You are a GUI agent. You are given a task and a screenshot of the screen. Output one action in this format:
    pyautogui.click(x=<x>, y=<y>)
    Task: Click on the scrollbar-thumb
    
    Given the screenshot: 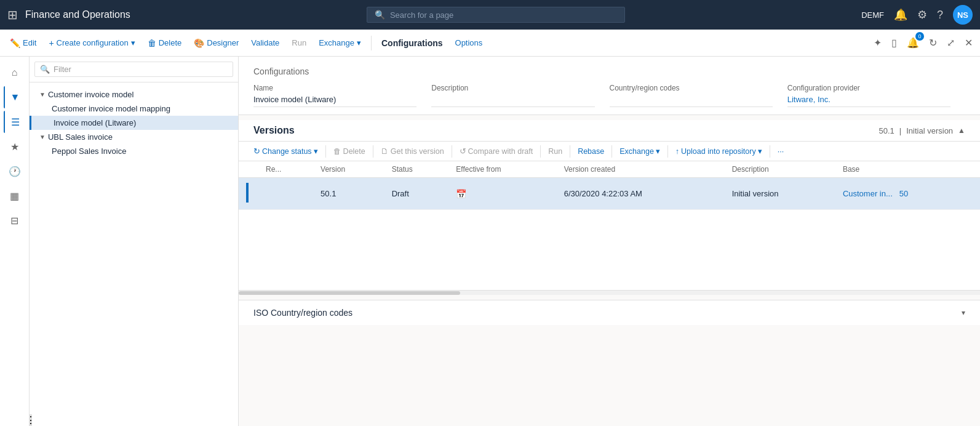 What is the action you would take?
    pyautogui.click(x=349, y=293)
    